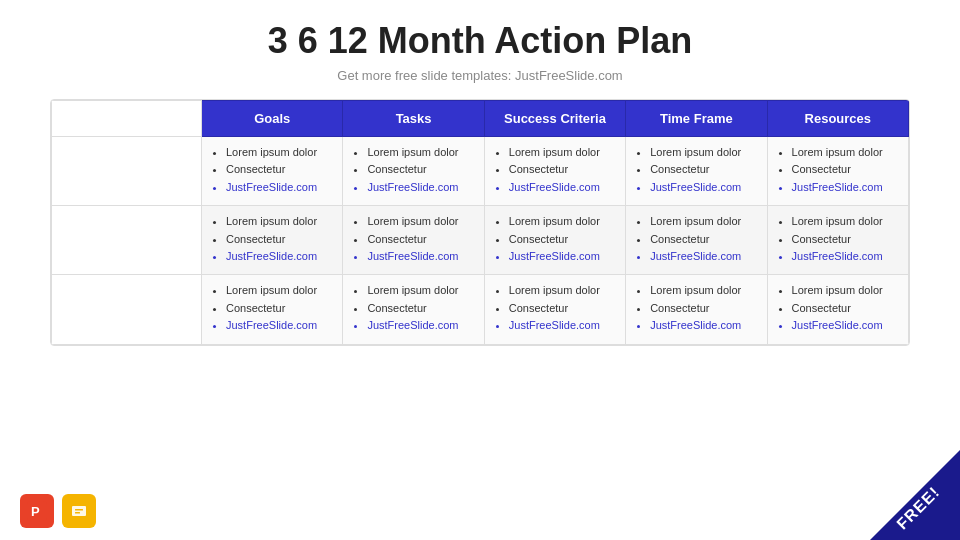  I want to click on table-row-3month: 3 Month Lorem ipsum dolor Consectetur Ju…, so click(480, 172).